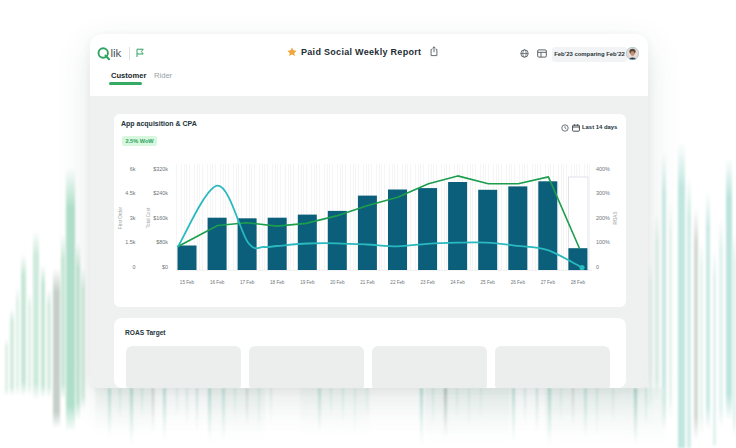 The height and width of the screenshot is (448, 736). What do you see at coordinates (603, 242) in the screenshot?
I see `svg-text: 100%` at bounding box center [603, 242].